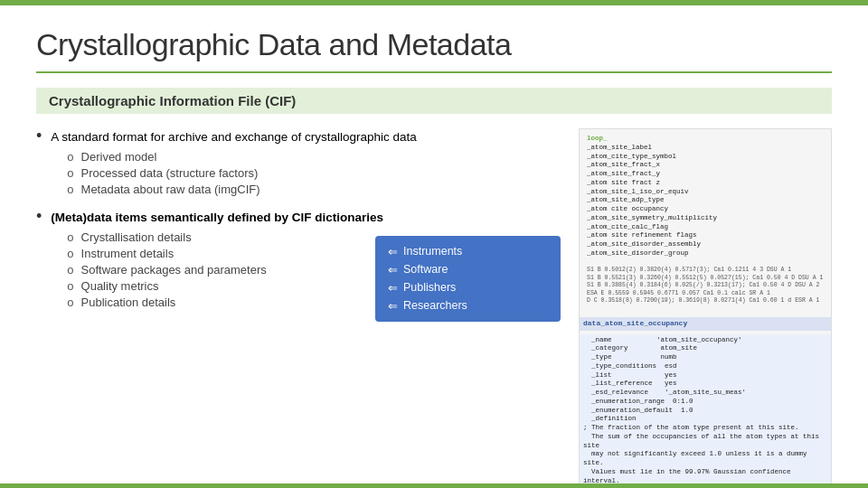 This screenshot has width=868, height=488. I want to click on bottom-bullets-row: o Crystallisation details o Instrument d…, so click(306, 275).